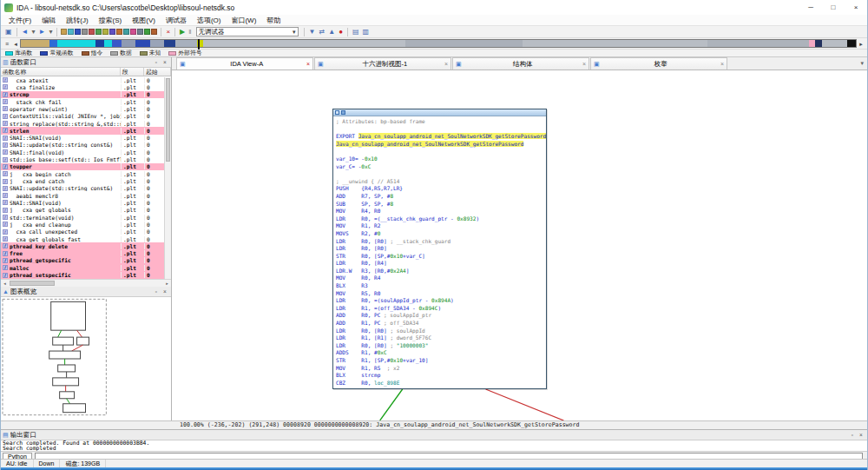 This screenshot has width=868, height=470. Describe the element at coordinates (82, 167) in the screenshot. I see `function-row: ftoupper.plt0` at that location.